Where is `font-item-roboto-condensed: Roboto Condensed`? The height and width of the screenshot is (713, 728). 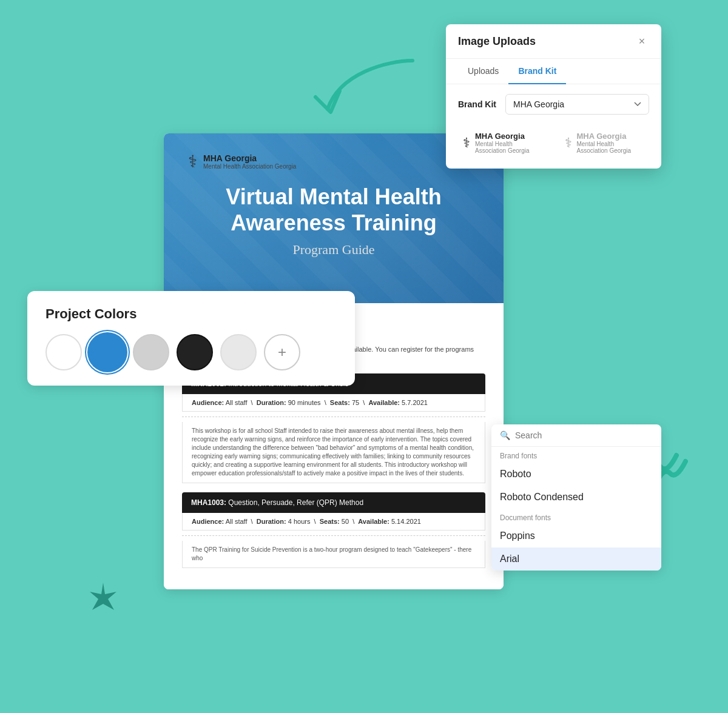 font-item-roboto-condensed: Roboto Condensed is located at coordinates (576, 497).